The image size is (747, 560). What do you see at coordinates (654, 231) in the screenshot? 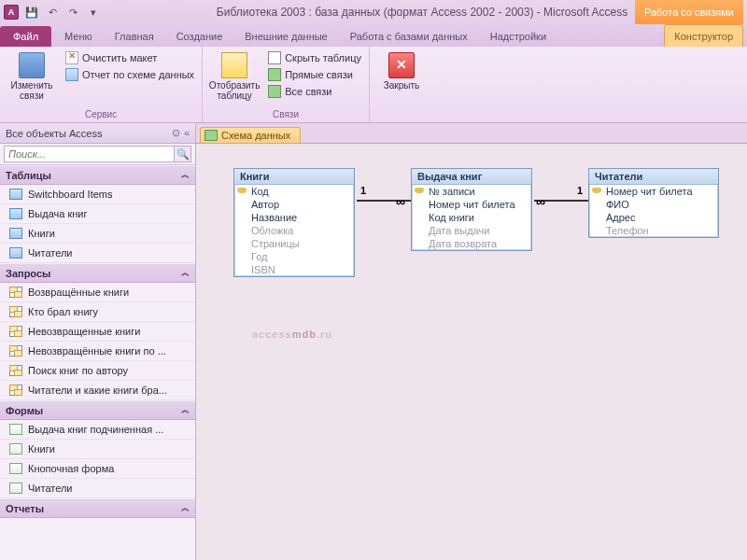
I see `rel-field: Телефон` at bounding box center [654, 231].